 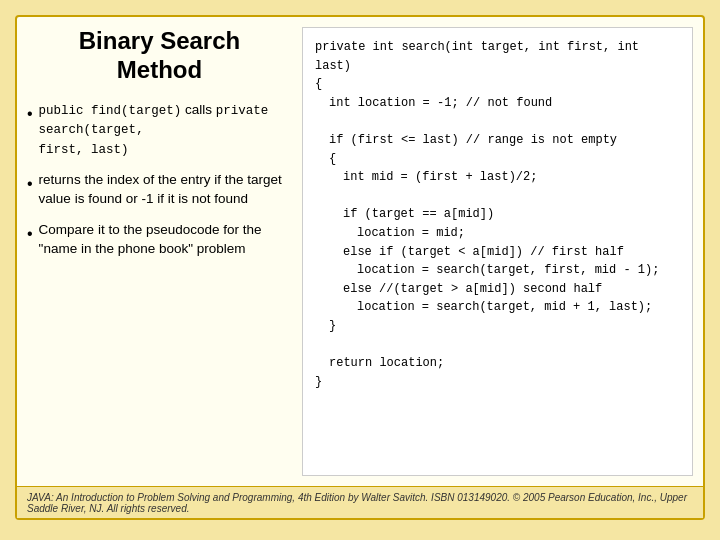 What do you see at coordinates (518, 234) in the screenshot?
I see `code-line-10: location = mid;` at bounding box center [518, 234].